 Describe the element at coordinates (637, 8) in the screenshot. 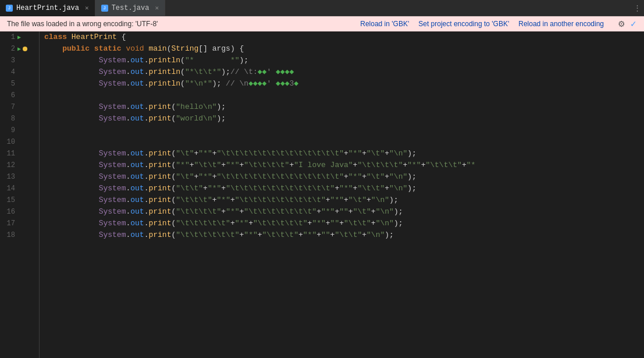

I see `tab-bar-menu: ⋮` at that location.